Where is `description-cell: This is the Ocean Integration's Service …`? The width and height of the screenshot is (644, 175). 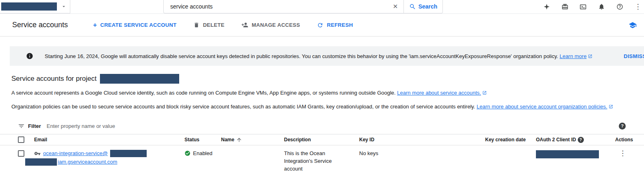
description-cell: This is the Ocean Integration's Service … is located at coordinates (320, 161).